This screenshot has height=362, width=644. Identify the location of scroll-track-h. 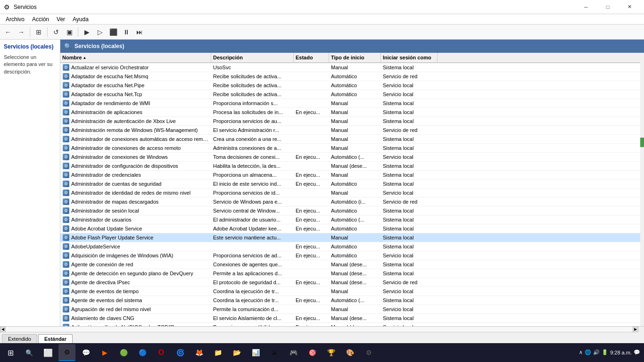
(319, 329).